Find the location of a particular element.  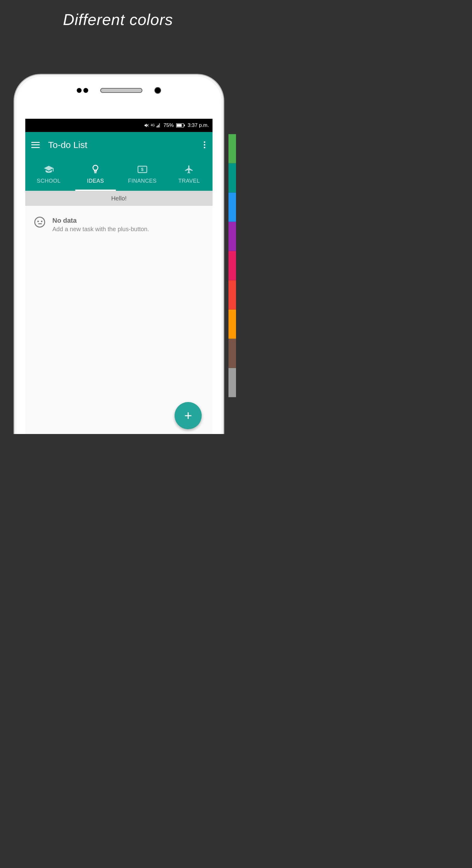

signal-icon is located at coordinates (159, 125).